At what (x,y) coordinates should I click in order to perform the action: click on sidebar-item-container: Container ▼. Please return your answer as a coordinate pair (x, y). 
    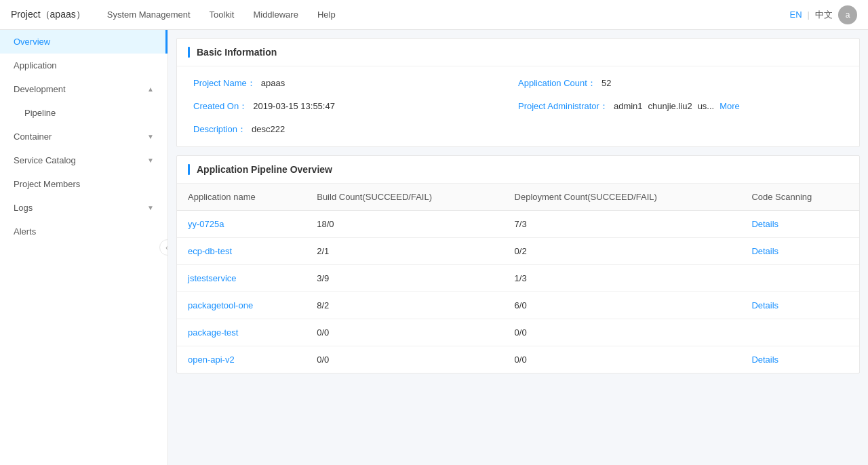
    Looking at the image, I should click on (84, 137).